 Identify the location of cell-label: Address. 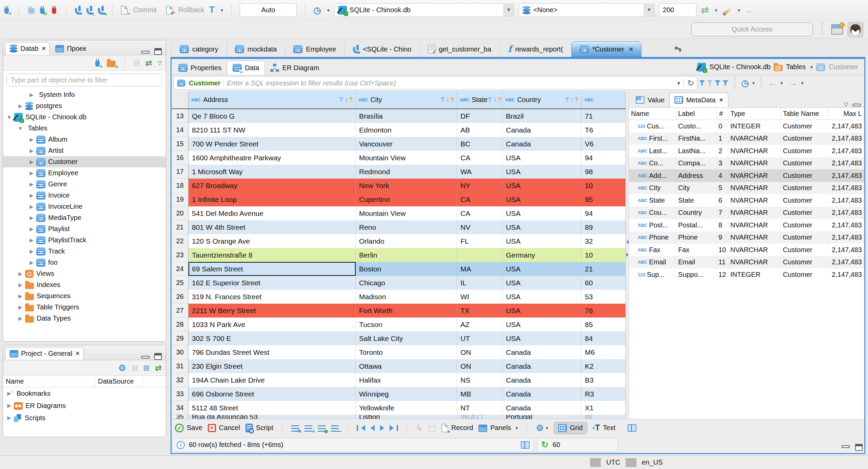
(696, 176).